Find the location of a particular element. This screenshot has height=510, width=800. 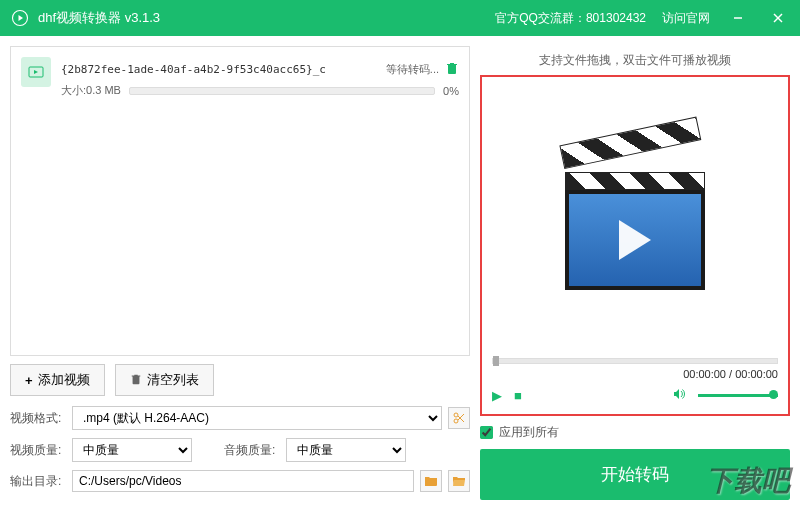

progress-percent: 0% is located at coordinates (451, 91).